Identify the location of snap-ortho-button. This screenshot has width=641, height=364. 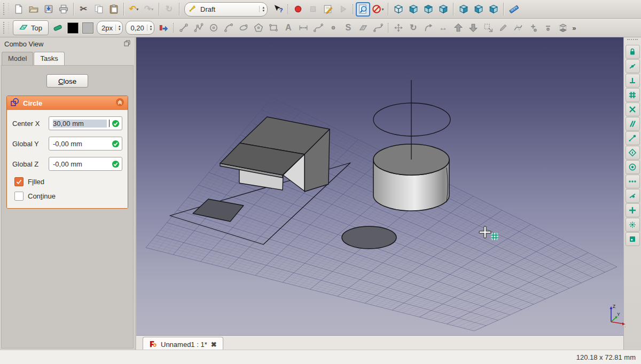
(632, 210).